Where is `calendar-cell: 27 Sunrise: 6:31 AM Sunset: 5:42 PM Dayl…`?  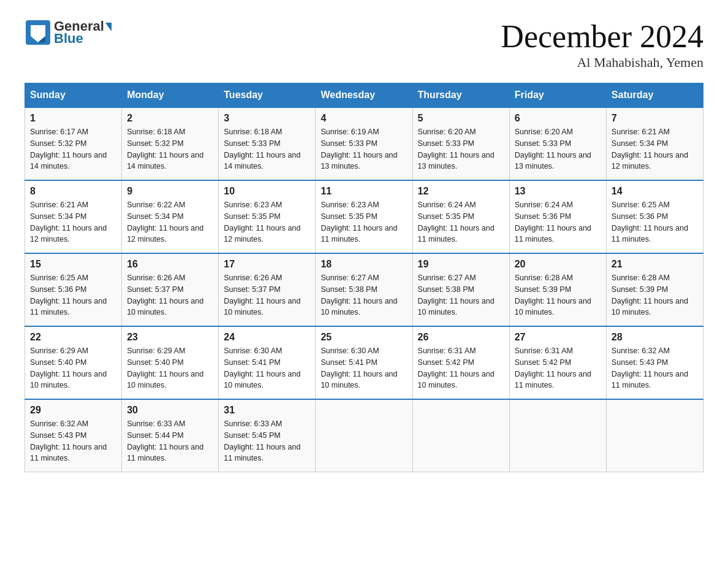
calendar-cell: 27 Sunrise: 6:31 AM Sunset: 5:42 PM Dayl… is located at coordinates (558, 363).